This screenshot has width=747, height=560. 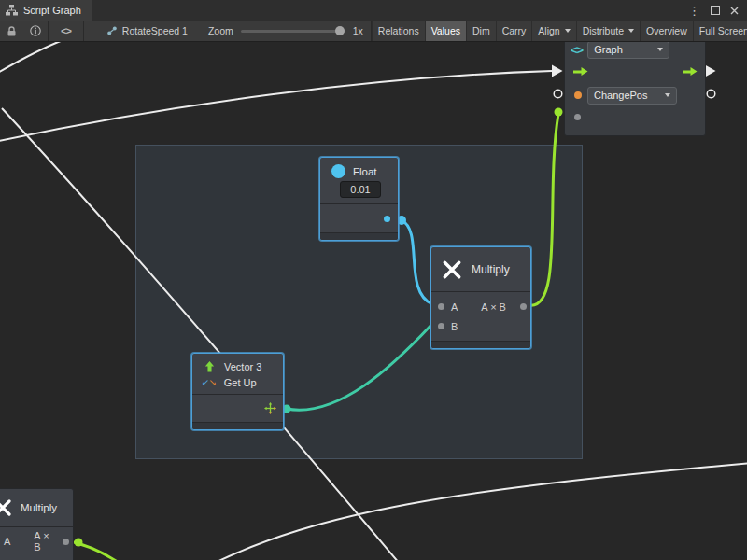 What do you see at coordinates (11, 10) in the screenshot?
I see `script-graph-icon` at bounding box center [11, 10].